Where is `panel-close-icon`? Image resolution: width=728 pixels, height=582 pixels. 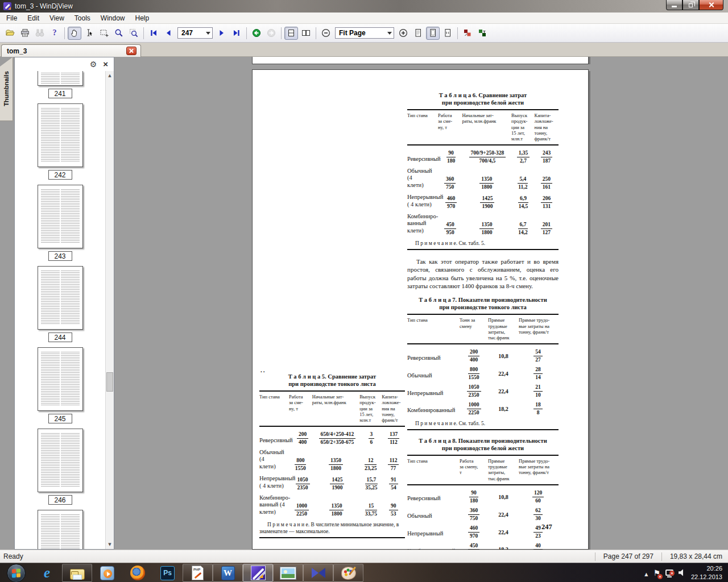 panel-close-icon is located at coordinates (106, 64).